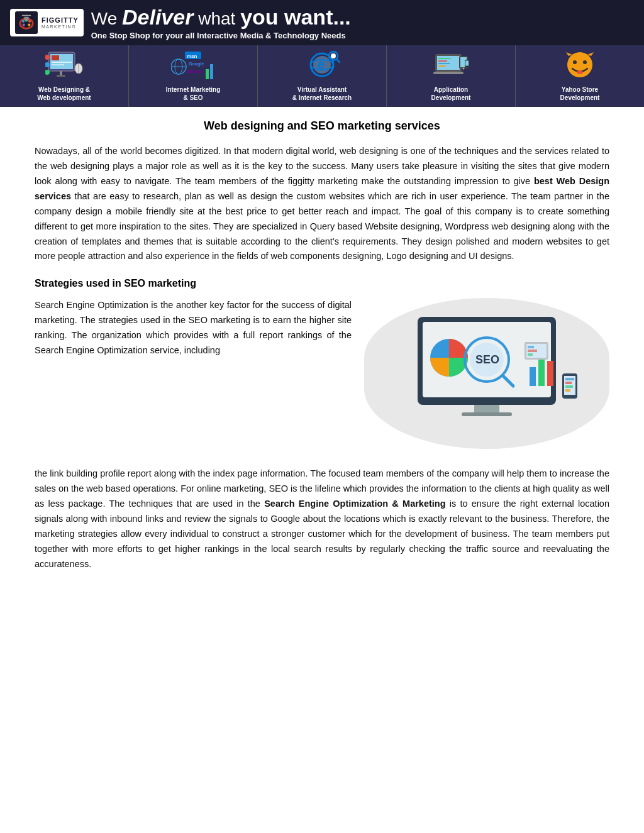  What do you see at coordinates (60, 20) in the screenshot?
I see `logo-name: FIGGITTY` at bounding box center [60, 20].